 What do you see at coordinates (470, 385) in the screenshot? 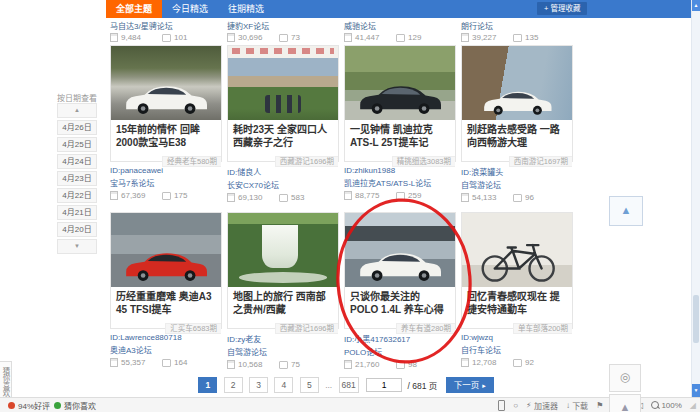
I see `next-page-button: 下一页▸` at bounding box center [470, 385].